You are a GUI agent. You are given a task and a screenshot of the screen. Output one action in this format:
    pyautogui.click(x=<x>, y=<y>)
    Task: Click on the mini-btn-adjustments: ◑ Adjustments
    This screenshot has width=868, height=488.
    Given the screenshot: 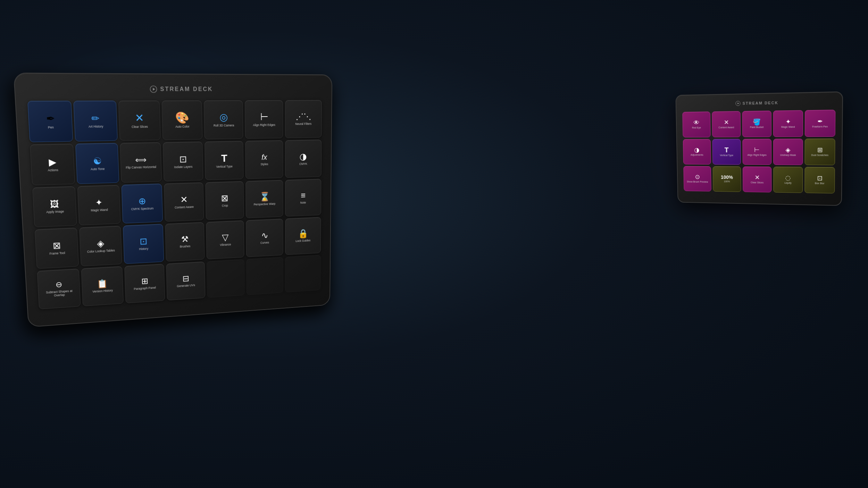 What is the action you would take?
    pyautogui.click(x=697, y=152)
    